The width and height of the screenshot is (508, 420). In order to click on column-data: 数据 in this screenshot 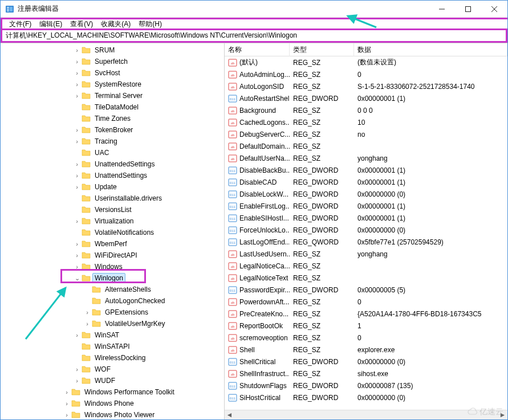, I will do `click(431, 50)`.